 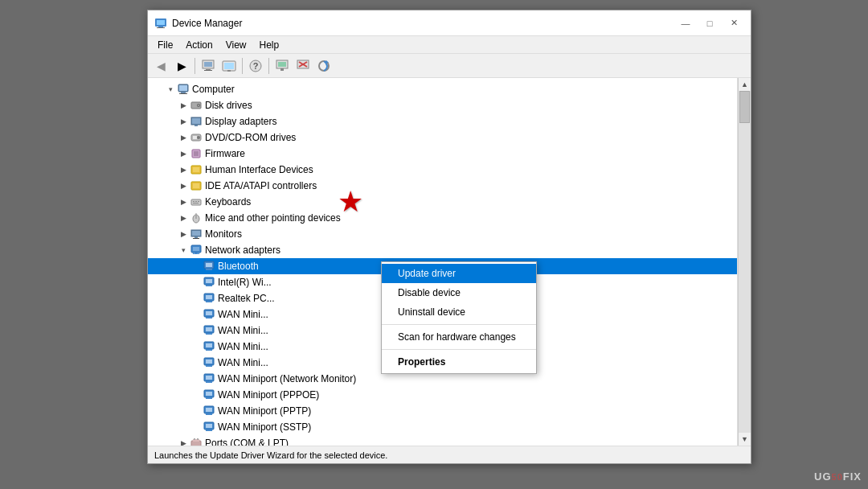 I want to click on help-button: ?, so click(x=256, y=66).